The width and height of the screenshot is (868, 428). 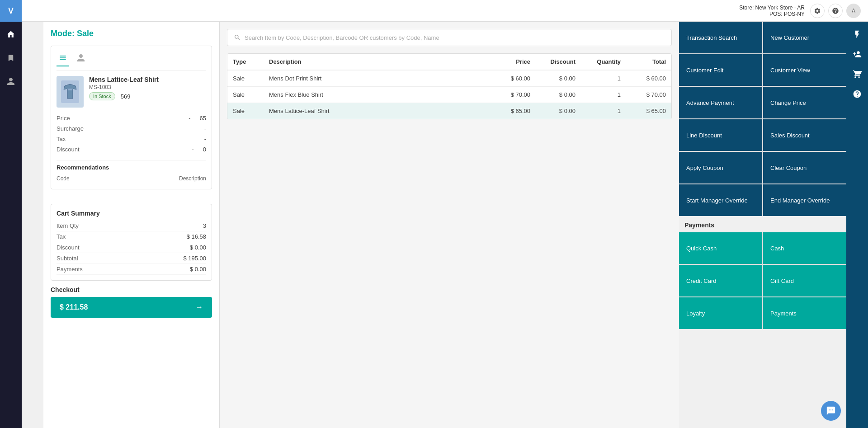 What do you see at coordinates (763, 227) in the screenshot?
I see `payments-title: Payments` at bounding box center [763, 227].